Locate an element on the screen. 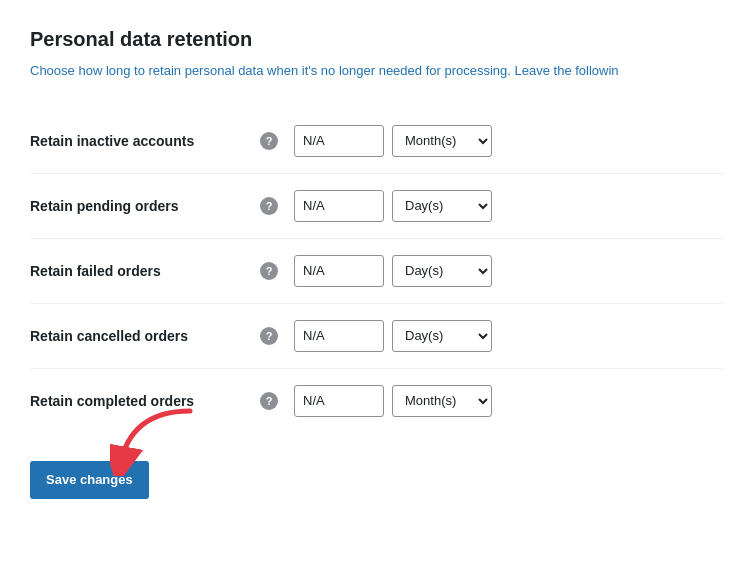 This screenshot has height=579, width=753. help-icon-pending-orders: ? is located at coordinates (269, 206).